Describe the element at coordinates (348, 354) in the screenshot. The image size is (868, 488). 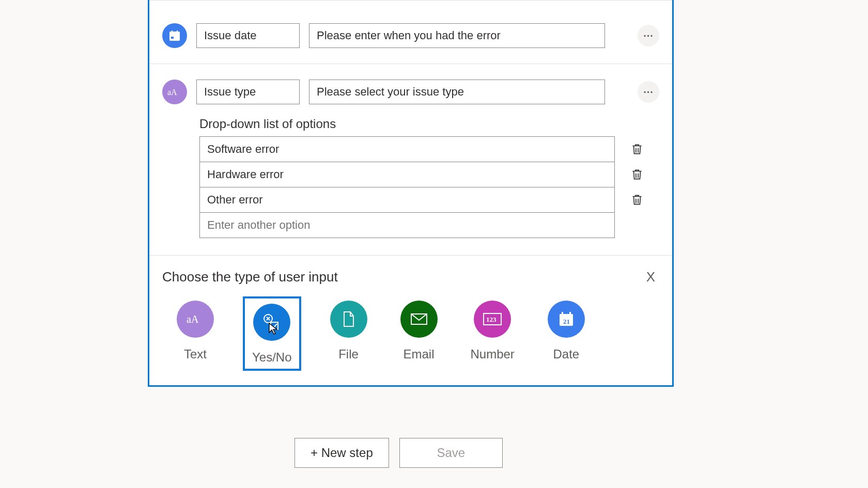
I see `type-label: File` at that location.